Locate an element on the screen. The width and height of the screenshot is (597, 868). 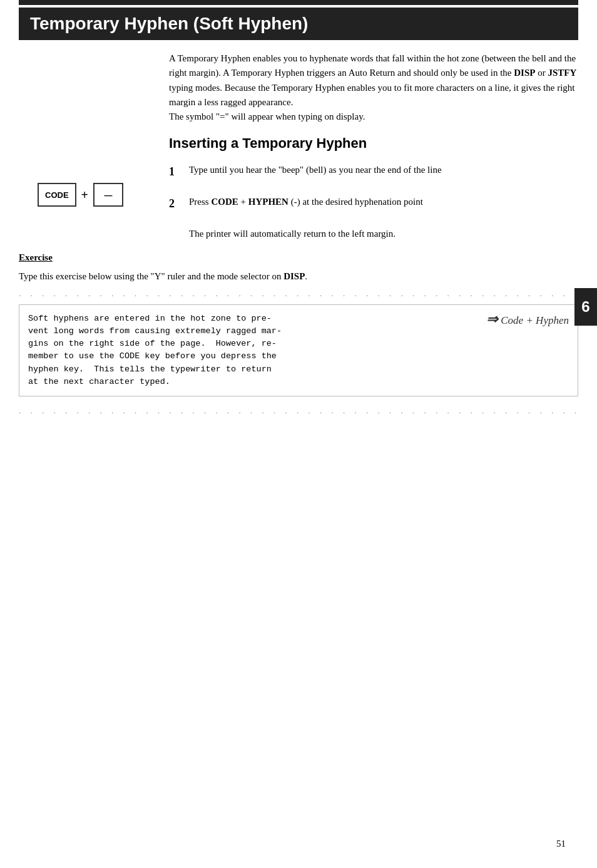
top-border is located at coordinates (298, 3).